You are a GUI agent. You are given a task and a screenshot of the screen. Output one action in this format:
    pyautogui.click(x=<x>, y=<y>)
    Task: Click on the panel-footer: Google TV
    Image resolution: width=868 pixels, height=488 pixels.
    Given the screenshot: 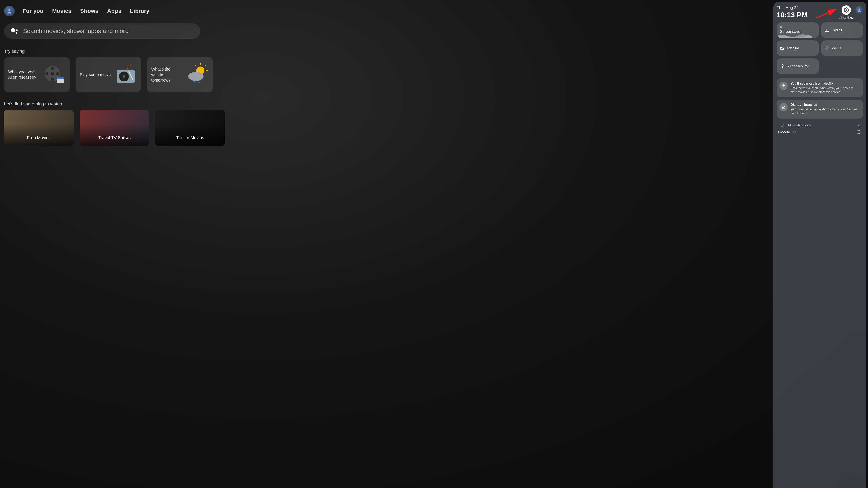 What is the action you would take?
    pyautogui.click(x=820, y=133)
    